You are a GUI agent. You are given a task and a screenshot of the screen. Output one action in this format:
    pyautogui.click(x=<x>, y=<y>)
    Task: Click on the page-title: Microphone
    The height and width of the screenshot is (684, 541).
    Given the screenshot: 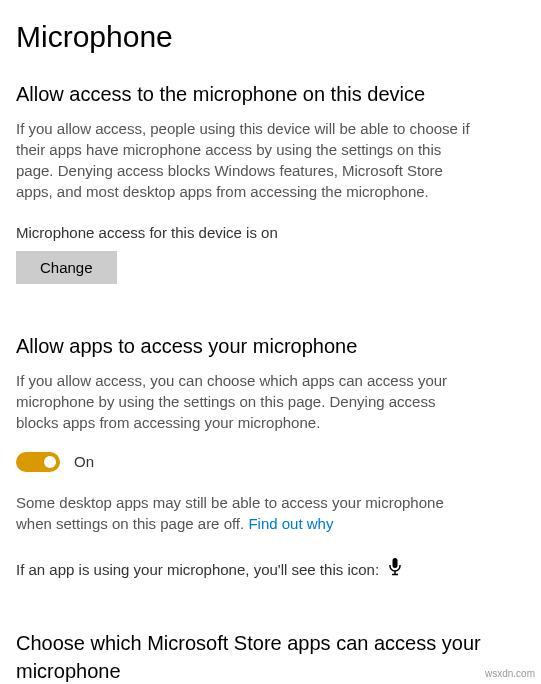 What is the action you would take?
    pyautogui.click(x=270, y=37)
    